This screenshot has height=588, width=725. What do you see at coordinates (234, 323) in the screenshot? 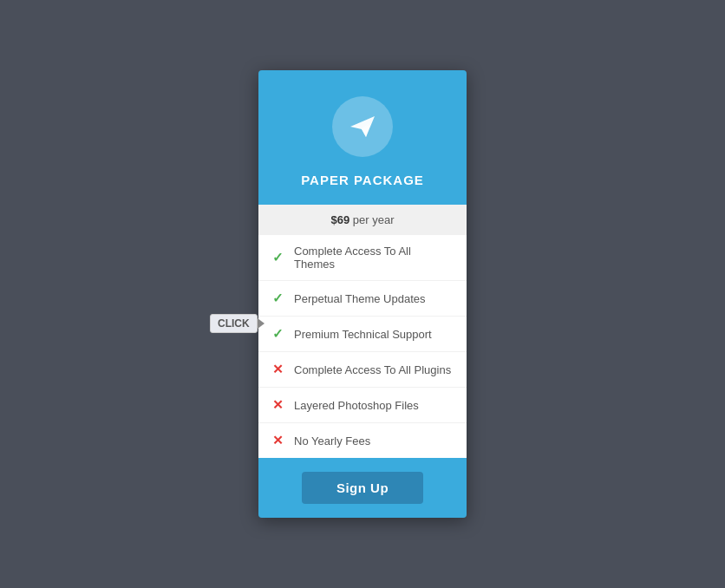
I see `click-indicator: CLICK` at bounding box center [234, 323].